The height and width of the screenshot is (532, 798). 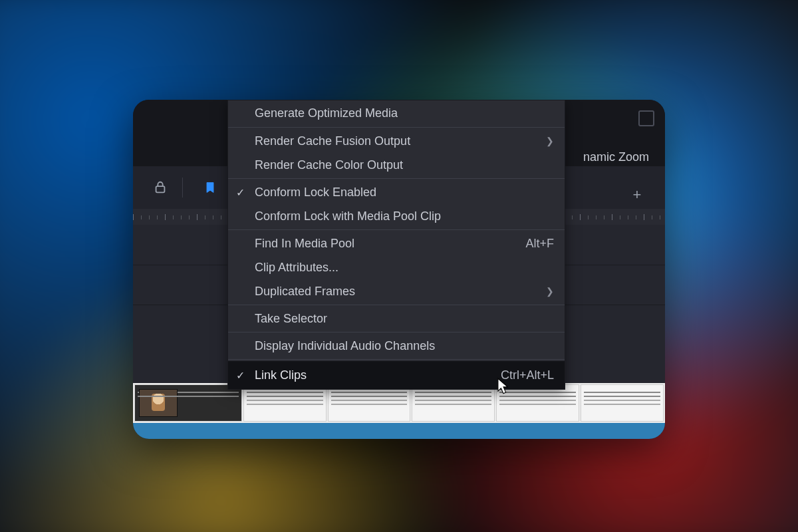 What do you see at coordinates (396, 165) in the screenshot?
I see `menu-item-render-cache-color-output: Render Cache Color Output` at bounding box center [396, 165].